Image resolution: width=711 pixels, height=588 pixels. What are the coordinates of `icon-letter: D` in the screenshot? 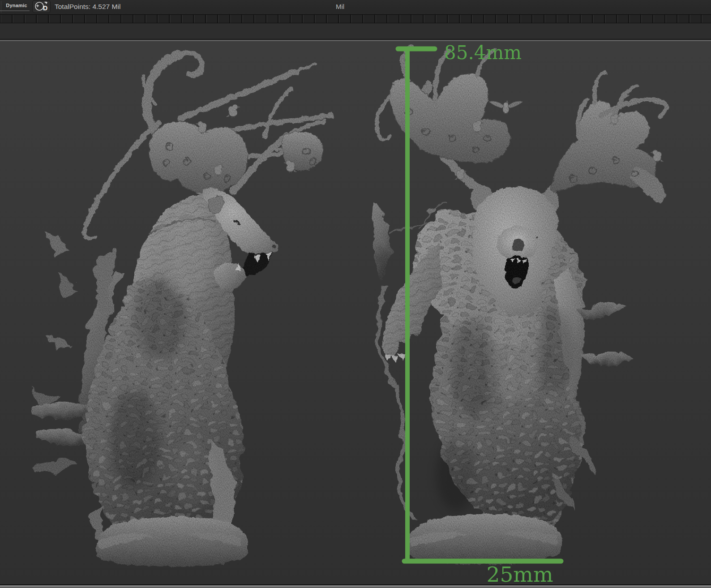 It's located at (45, 8).